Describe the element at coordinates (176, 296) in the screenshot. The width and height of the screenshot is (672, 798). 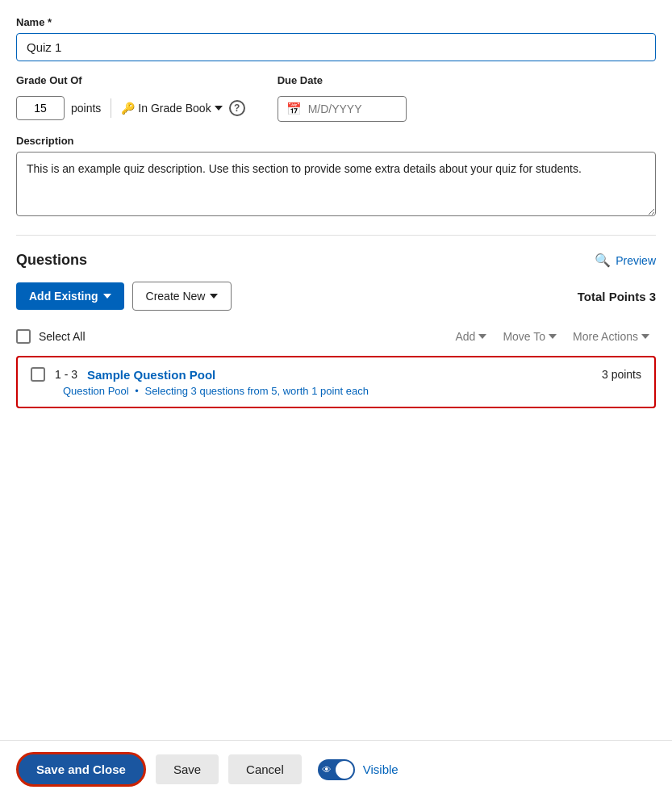
I see `create-new-label: Create New` at that location.